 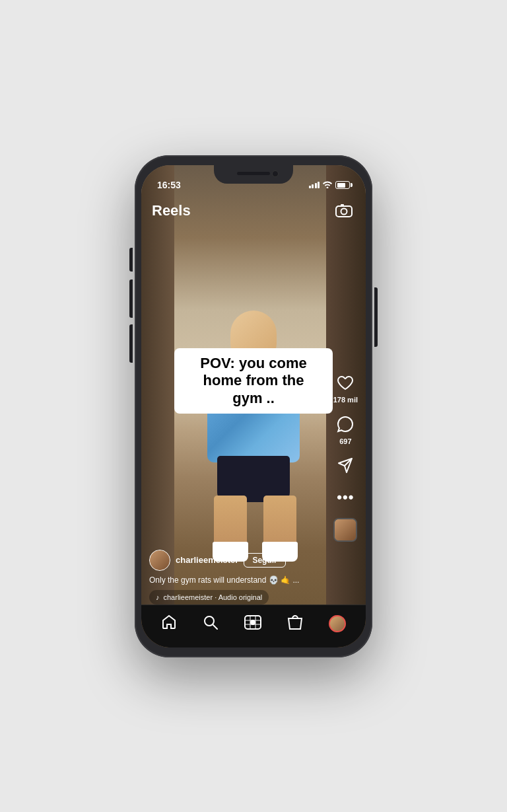 What do you see at coordinates (346, 390) in the screenshot?
I see `like-button: 178 mil` at bounding box center [346, 390].